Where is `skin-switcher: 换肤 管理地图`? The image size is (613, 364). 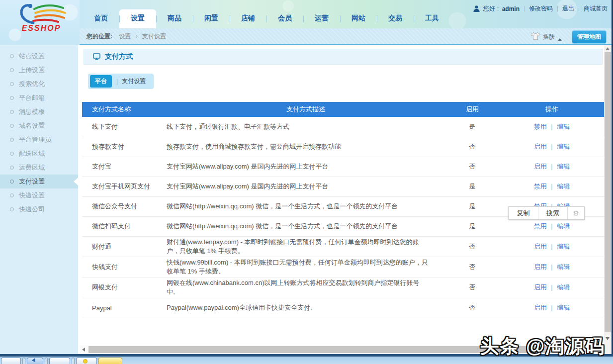
skin-switcher: 换肤 管理地图 is located at coordinates (569, 37).